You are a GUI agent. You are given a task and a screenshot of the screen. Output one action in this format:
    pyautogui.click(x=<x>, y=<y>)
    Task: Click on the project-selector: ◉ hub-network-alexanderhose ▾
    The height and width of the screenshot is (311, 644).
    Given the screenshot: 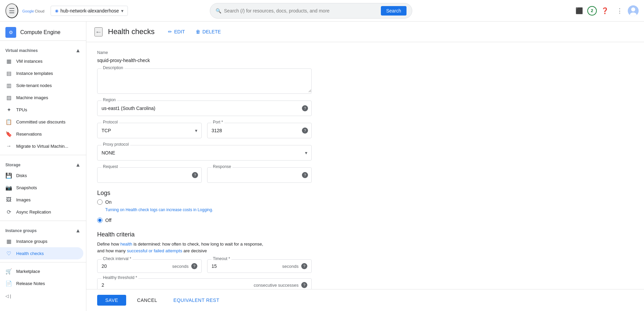 What is the action you would take?
    pyautogui.click(x=89, y=11)
    